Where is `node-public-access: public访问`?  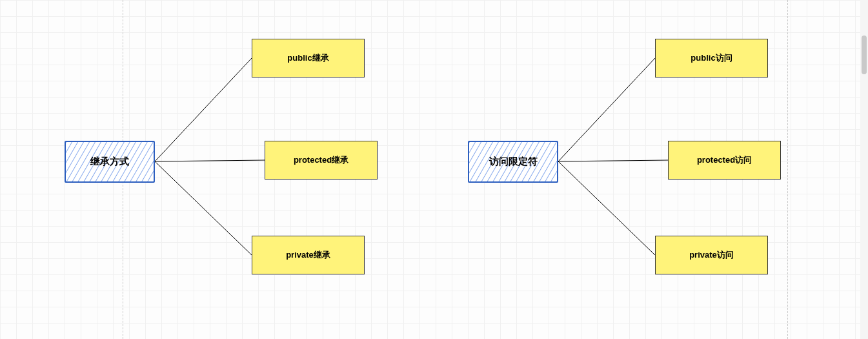 node-public-access: public访问 is located at coordinates (711, 58).